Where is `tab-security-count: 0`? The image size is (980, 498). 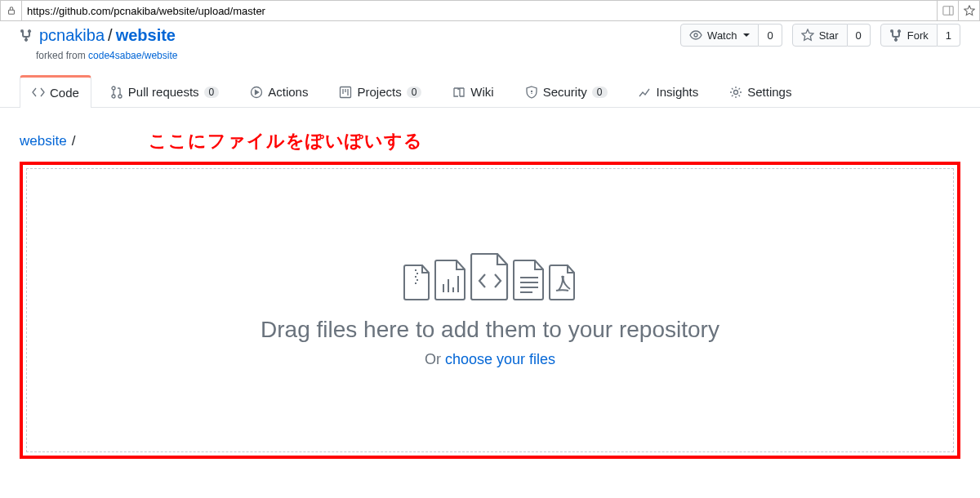 tab-security-count: 0 is located at coordinates (599, 92).